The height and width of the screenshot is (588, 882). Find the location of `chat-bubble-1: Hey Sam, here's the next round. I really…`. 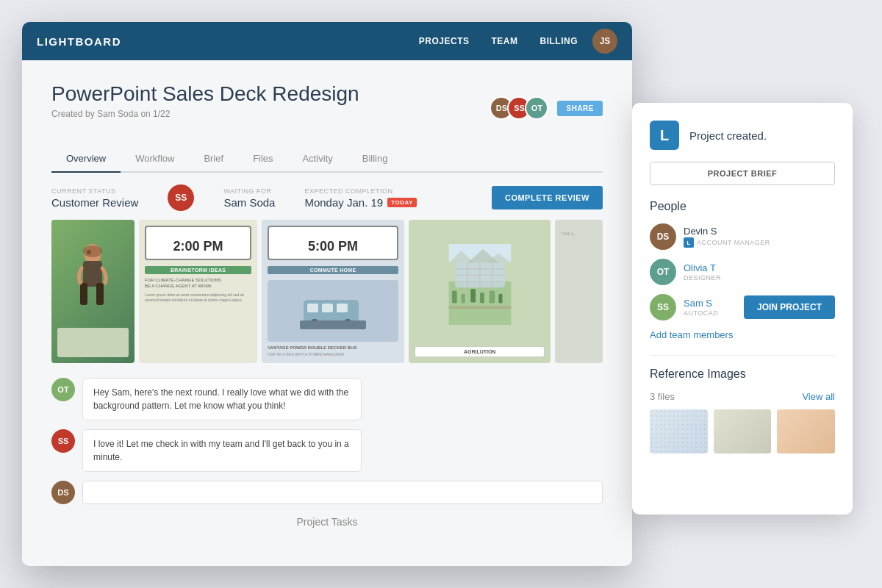

chat-bubble-1: Hey Sam, here's the next round. I really… is located at coordinates (222, 399).